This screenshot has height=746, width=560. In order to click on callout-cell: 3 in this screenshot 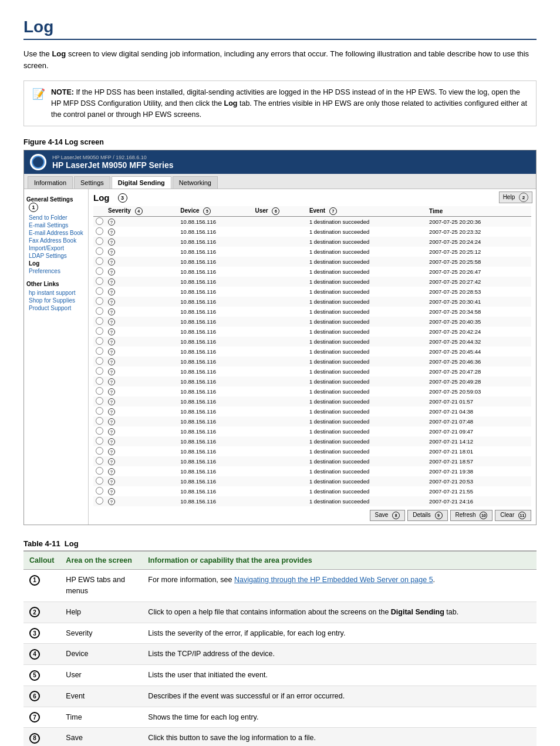, I will do `click(42, 633)`.